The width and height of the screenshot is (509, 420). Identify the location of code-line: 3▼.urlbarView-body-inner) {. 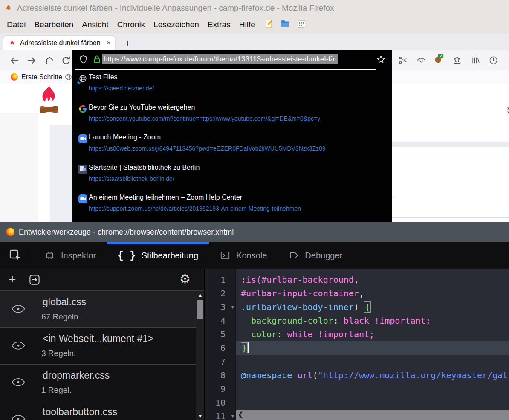
(357, 307).